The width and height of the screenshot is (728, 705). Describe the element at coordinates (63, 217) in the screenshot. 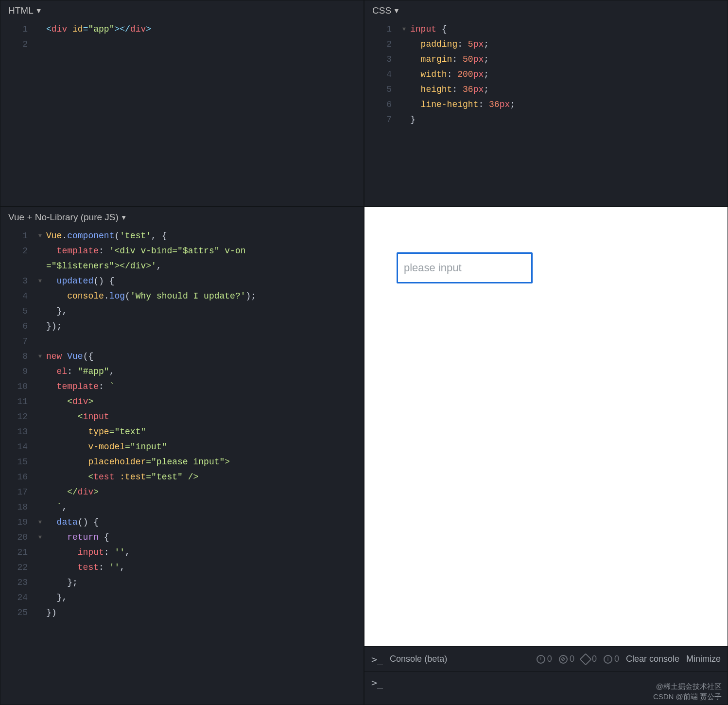

I see `js-label: Vue + No-Library (pure JS)` at that location.